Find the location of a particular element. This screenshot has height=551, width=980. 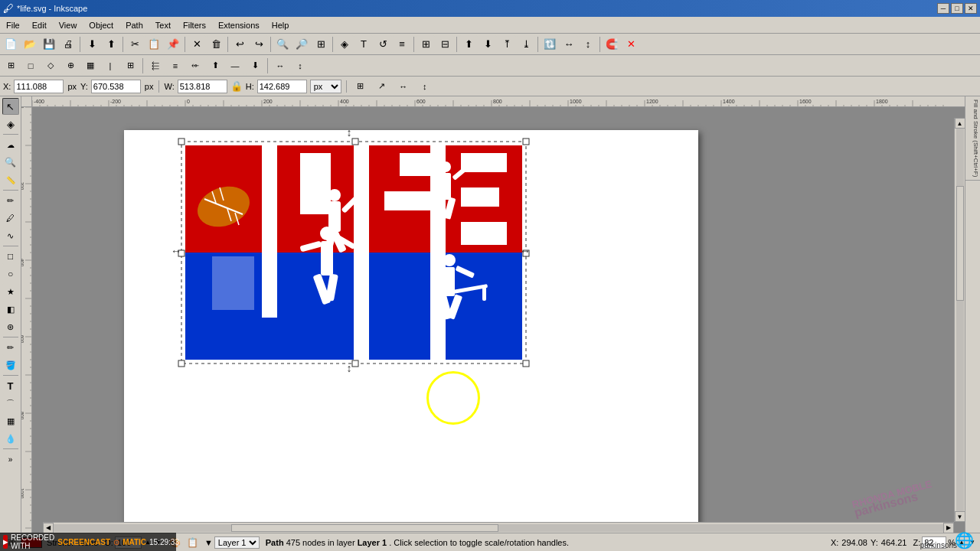

y-input is located at coordinates (116, 86).